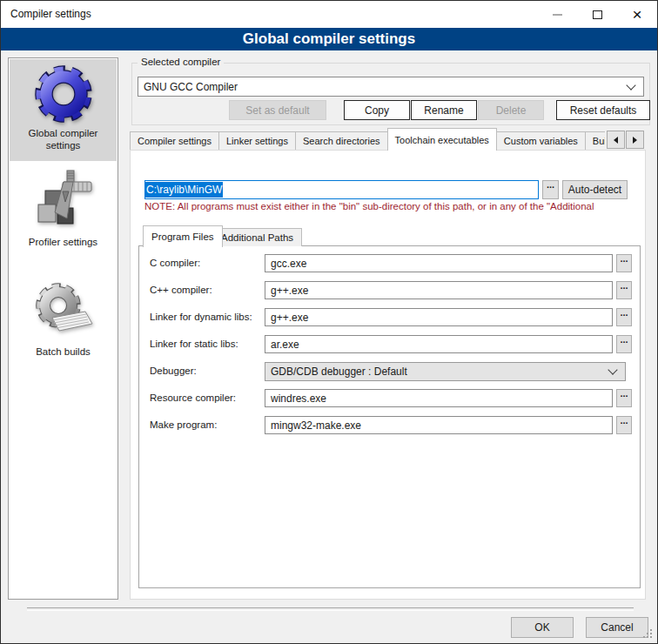 This screenshot has height=644, width=658. Describe the element at coordinates (603, 110) in the screenshot. I see `reset-defaults-button: Reset defaults` at that location.